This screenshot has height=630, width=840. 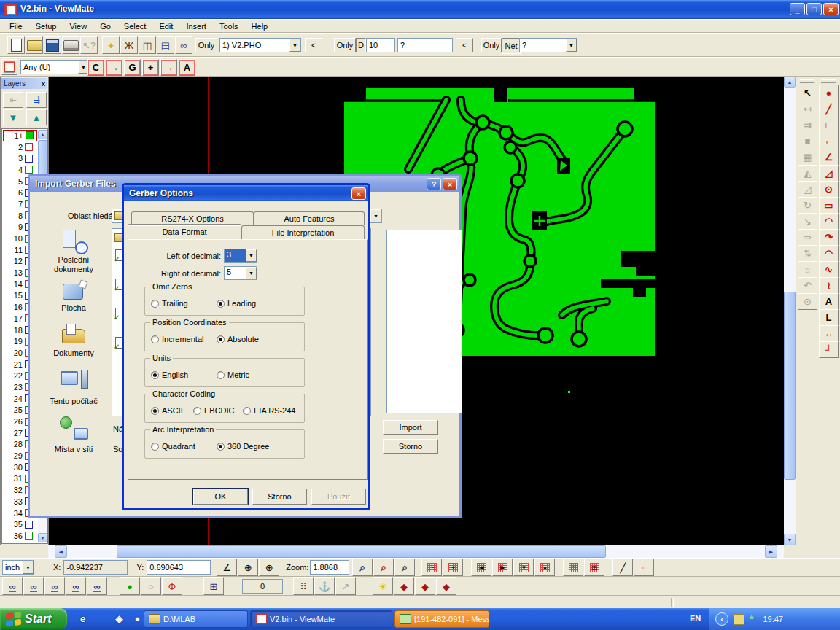 What do you see at coordinates (481, 567) in the screenshot?
I see `pan-grid-button: ◀` at bounding box center [481, 567].